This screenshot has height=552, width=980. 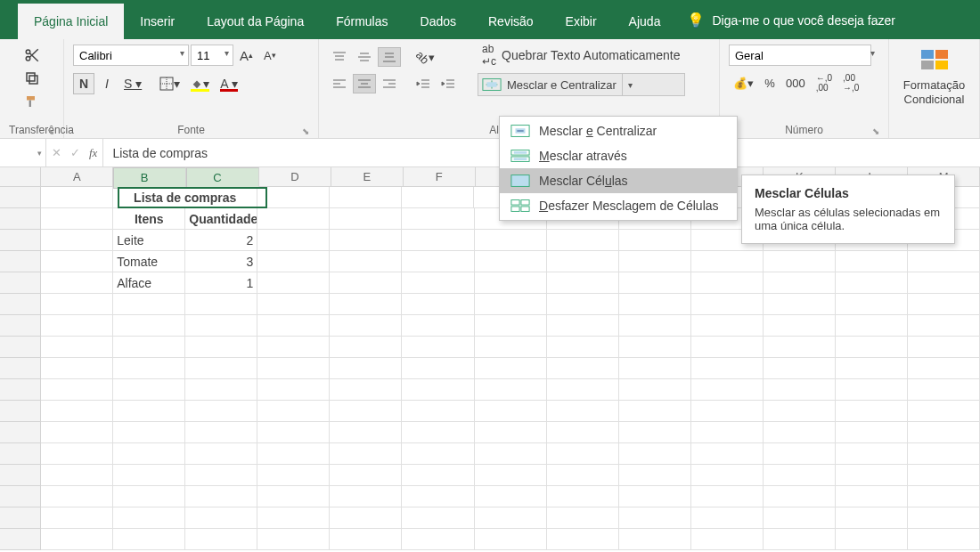 I want to click on wrap-text-button: ab↵c Quebrar Texto Automaticamente, so click(x=581, y=55).